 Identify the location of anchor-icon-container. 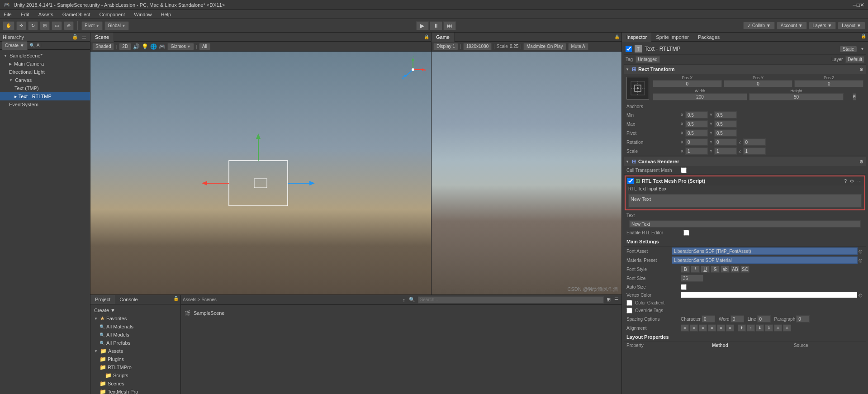
(638, 88).